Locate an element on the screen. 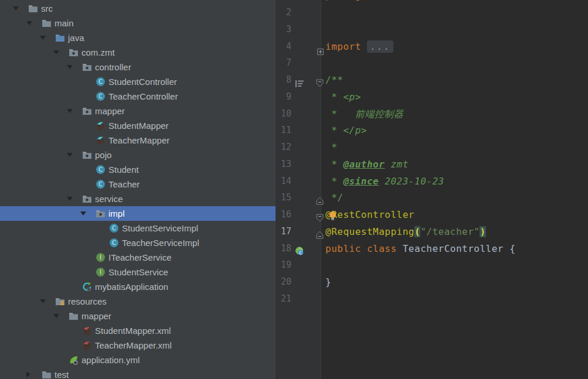 Image resolution: width=588 pixels, height=379 pixels. tree-item-com-zmt: com.zmt is located at coordinates (138, 53).